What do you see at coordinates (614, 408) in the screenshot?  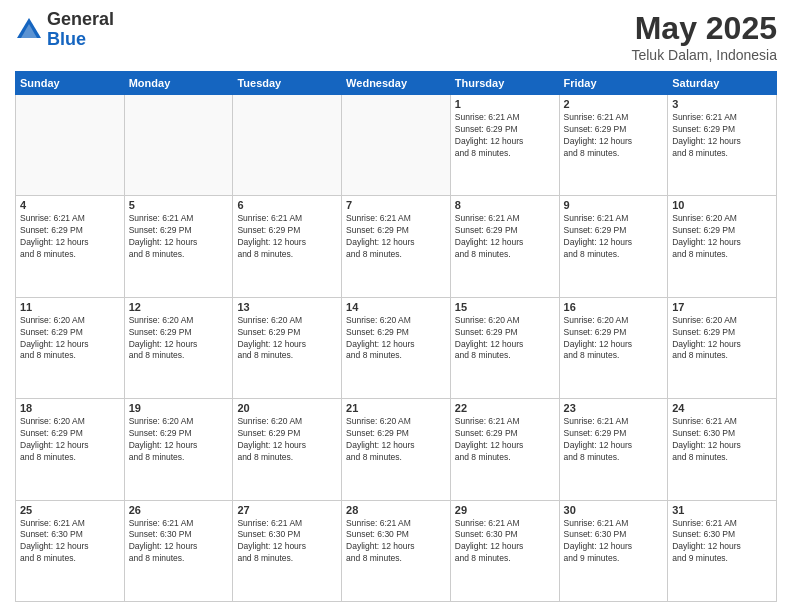 I see `day-number: 23` at bounding box center [614, 408].